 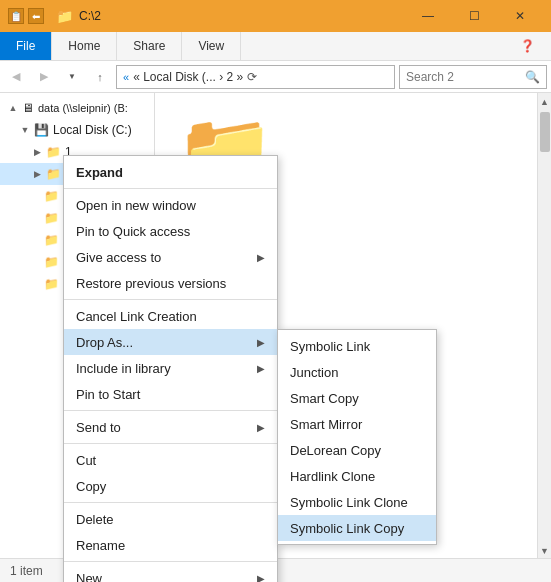 What do you see at coordinates (324, 398) in the screenshot?
I see `submenu-smart-copy-label: Smart Copy` at bounding box center [324, 398].